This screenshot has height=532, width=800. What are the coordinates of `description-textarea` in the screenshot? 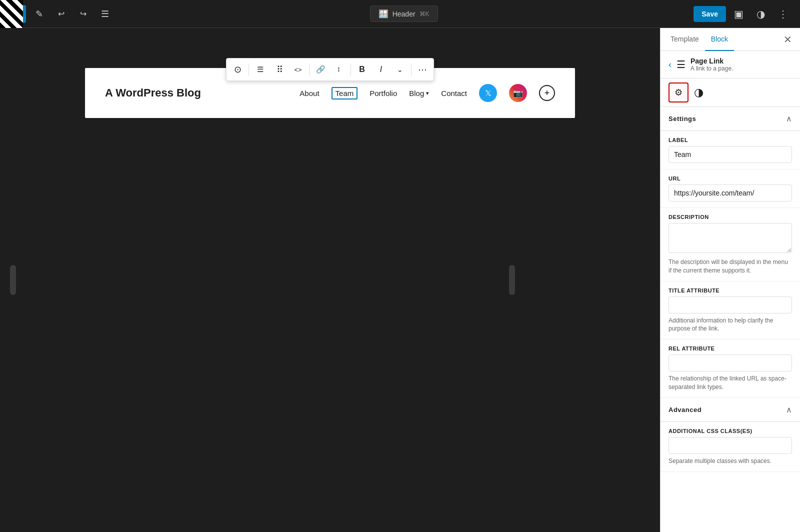 It's located at (730, 238).